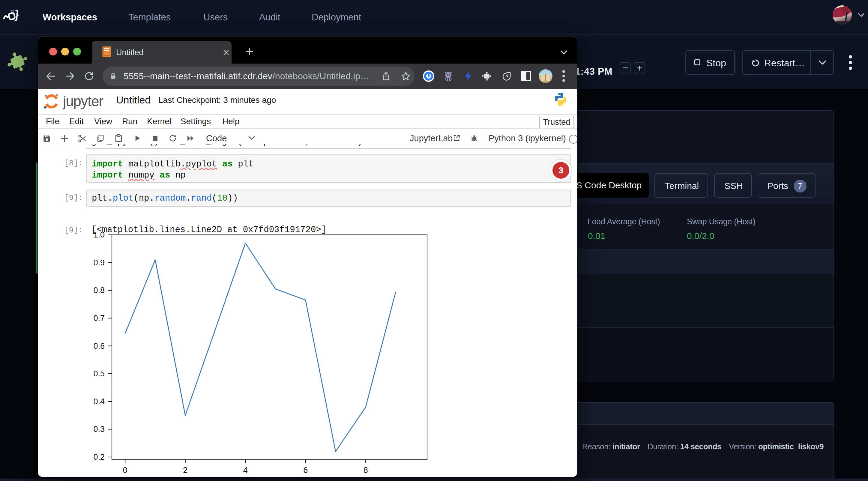 This screenshot has height=481, width=868. What do you see at coordinates (125, 470) in the screenshot?
I see `svg-text: 0` at bounding box center [125, 470].